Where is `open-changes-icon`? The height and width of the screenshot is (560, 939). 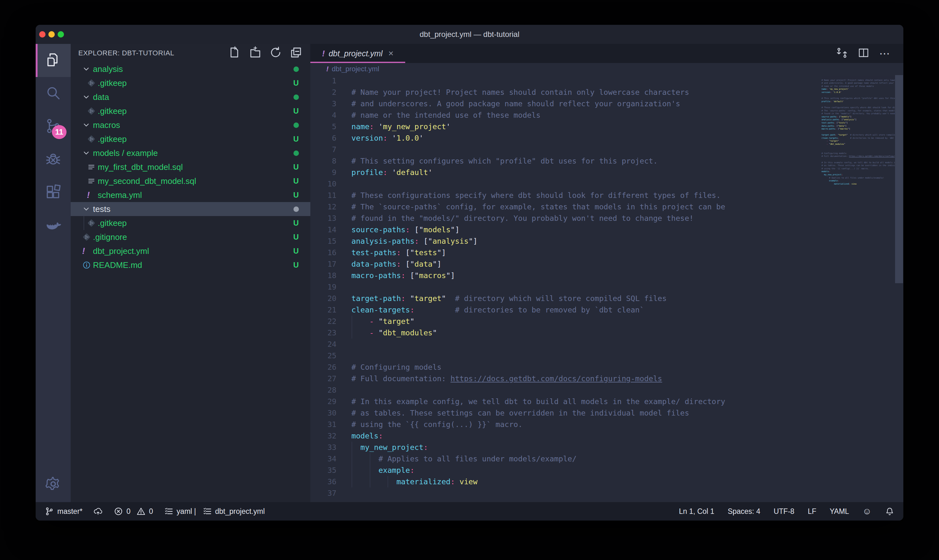
open-changes-icon is located at coordinates (842, 54).